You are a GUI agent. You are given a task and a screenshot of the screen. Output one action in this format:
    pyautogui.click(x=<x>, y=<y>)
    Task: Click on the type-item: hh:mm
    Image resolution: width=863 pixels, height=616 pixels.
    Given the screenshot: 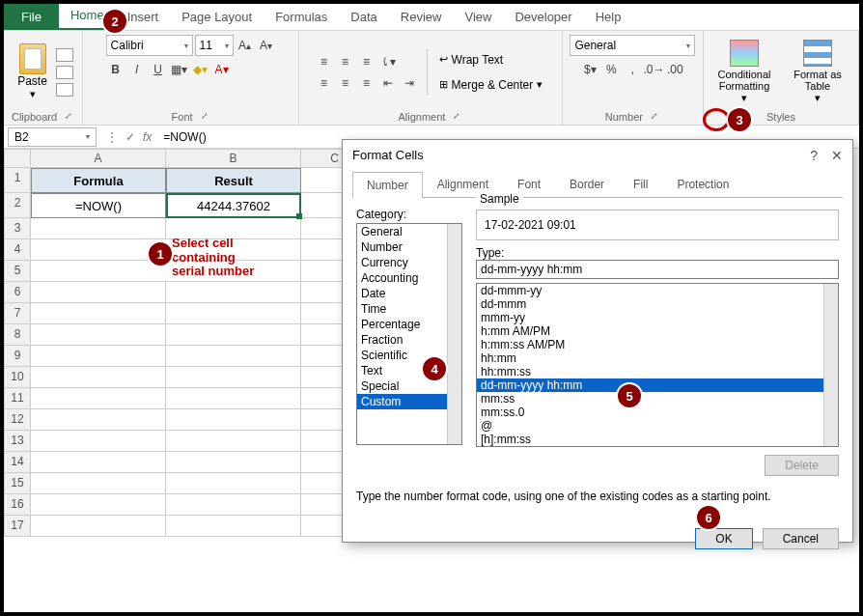 What is the action you would take?
    pyautogui.click(x=657, y=358)
    